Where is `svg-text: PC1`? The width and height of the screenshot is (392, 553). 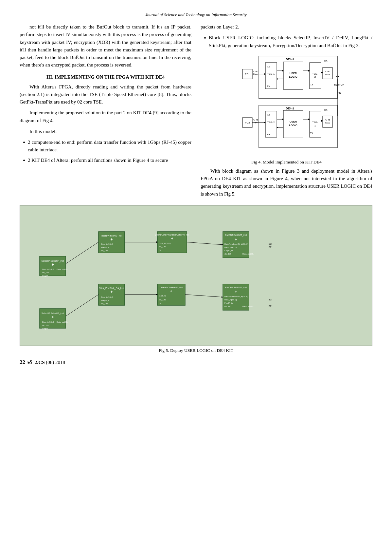 svg-text: PC1 is located at coordinates (247, 74).